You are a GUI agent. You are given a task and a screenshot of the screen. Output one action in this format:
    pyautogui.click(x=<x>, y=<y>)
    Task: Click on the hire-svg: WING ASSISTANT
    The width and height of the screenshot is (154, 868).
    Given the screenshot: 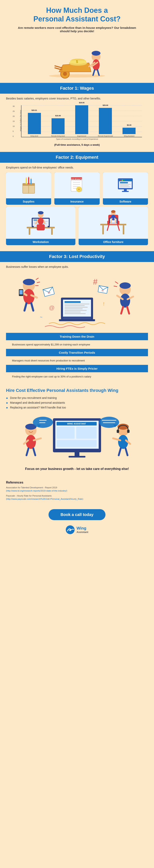 What is the action you would take?
    pyautogui.click(x=77, y=438)
    